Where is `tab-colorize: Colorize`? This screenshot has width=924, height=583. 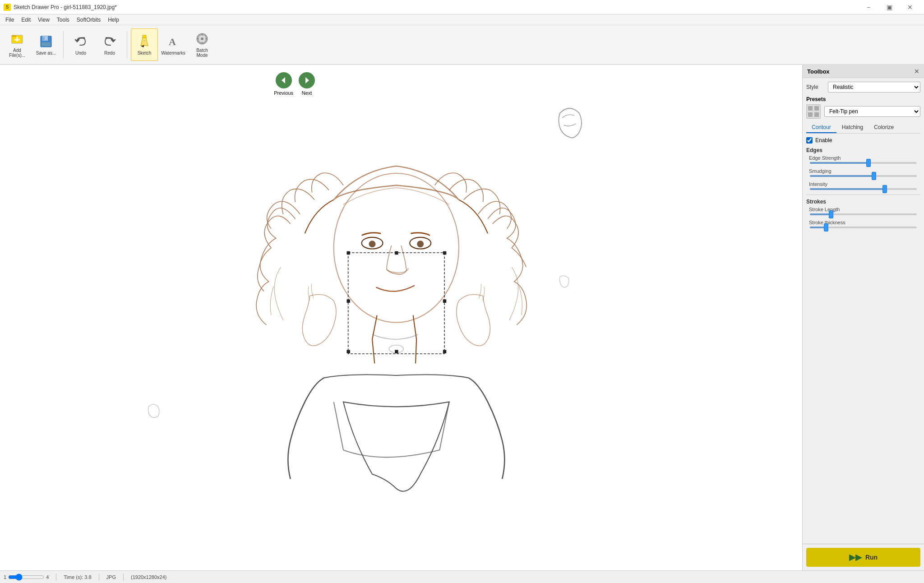
tab-colorize: Colorize is located at coordinates (884, 128).